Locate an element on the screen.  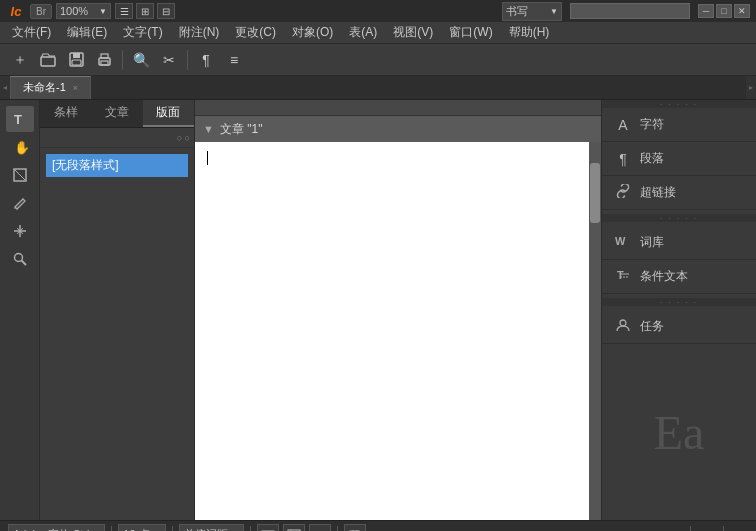
scrollbar-thumb is located at coordinates (595, 193).